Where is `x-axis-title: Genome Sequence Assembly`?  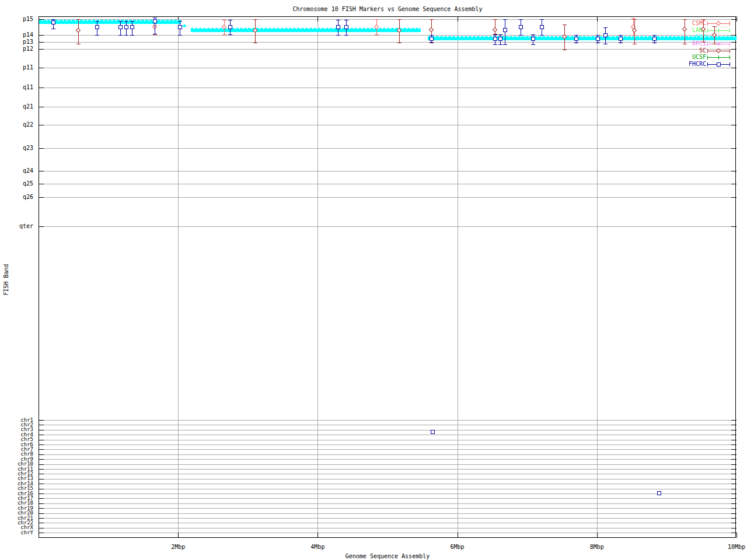 x-axis-title: Genome Sequence Assembly is located at coordinates (388, 556).